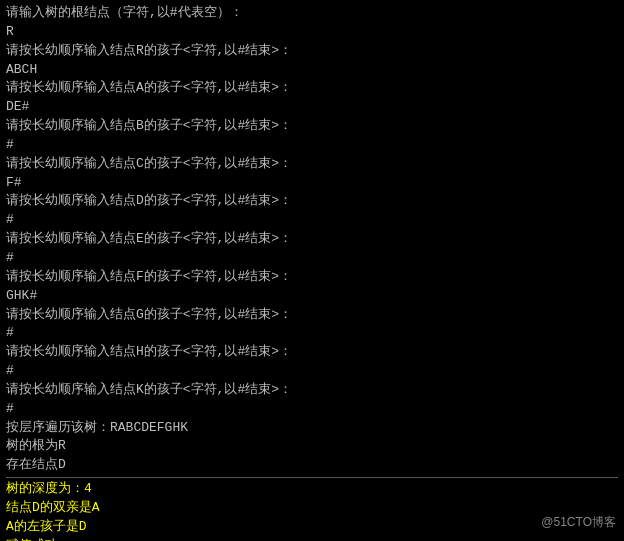 The height and width of the screenshot is (541, 624). What do you see at coordinates (312, 240) in the screenshot?
I see `terminal-line: 请按长幼顺序输入结点E的孩子<字符,以#结束>：` at bounding box center [312, 240].